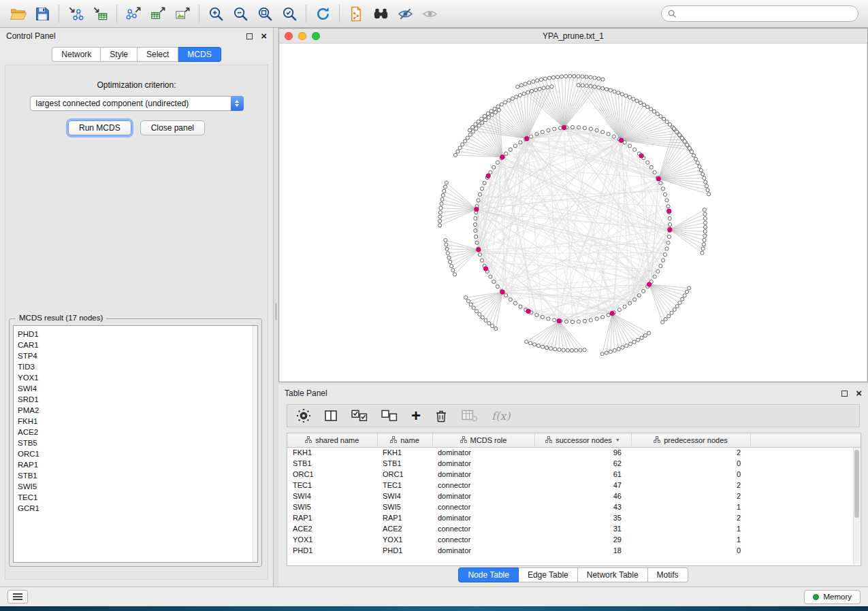 The height and width of the screenshot is (611, 868). What do you see at coordinates (404, 518) in the screenshot?
I see `table-cell: RAP1` at bounding box center [404, 518].